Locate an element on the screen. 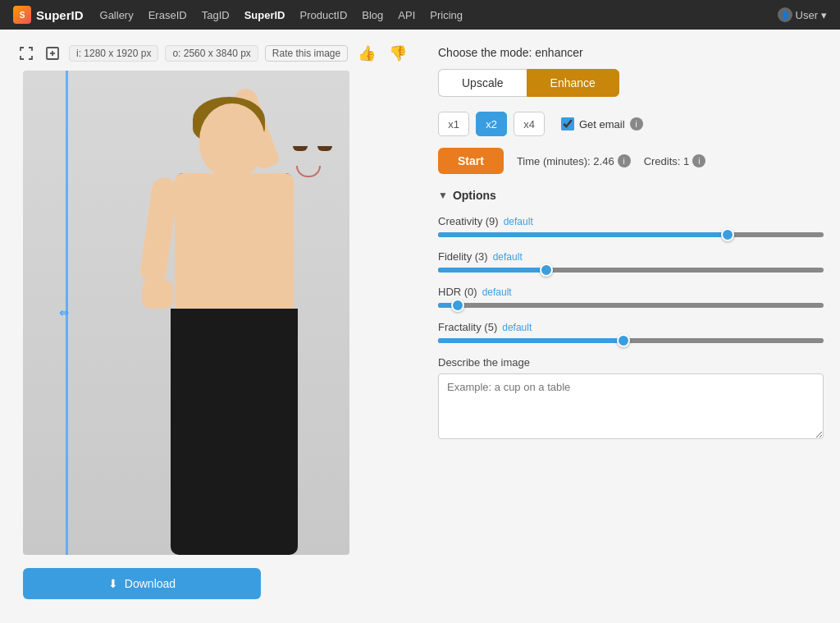 The image size is (840, 623). nav-link-tagid: TagID is located at coordinates (216, 15).